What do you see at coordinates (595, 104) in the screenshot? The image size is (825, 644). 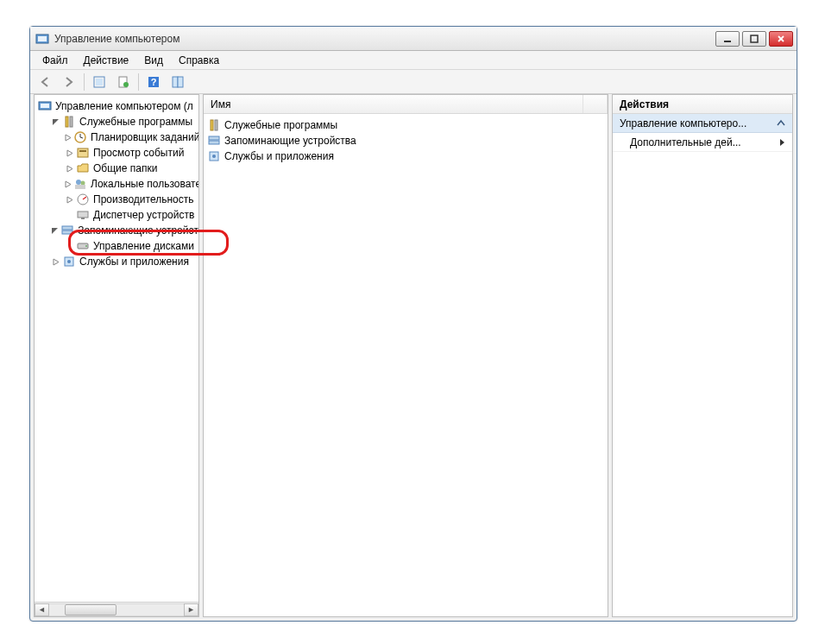 I see `column-blank` at bounding box center [595, 104].